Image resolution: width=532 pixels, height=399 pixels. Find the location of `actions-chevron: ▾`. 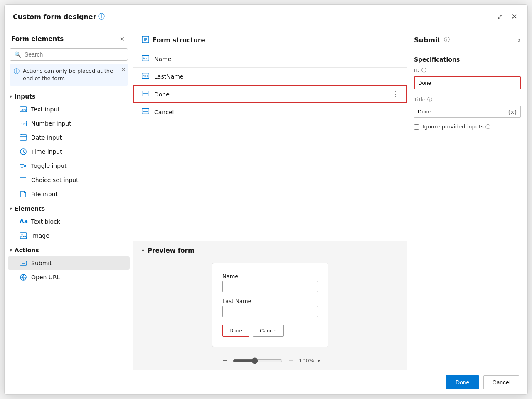

actions-chevron: ▾ is located at coordinates (11, 250).